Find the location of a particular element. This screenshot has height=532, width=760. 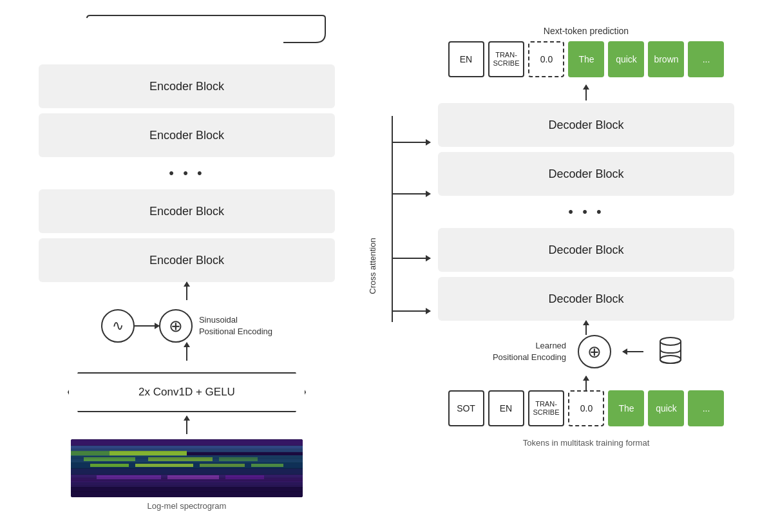

spectrogram-svg is located at coordinates (187, 468).